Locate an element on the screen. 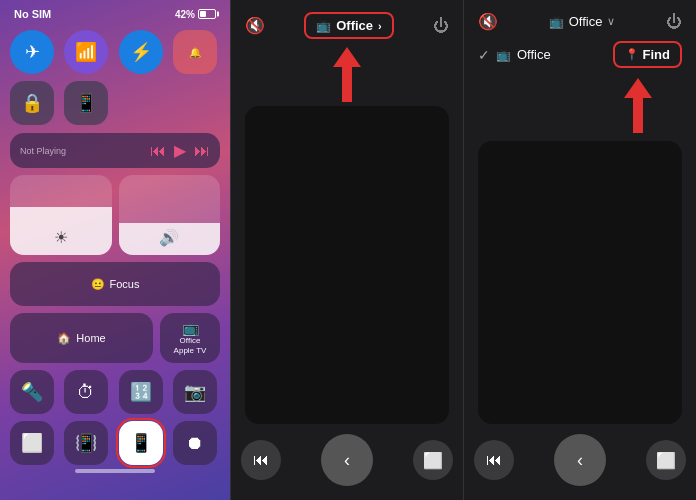 The width and height of the screenshot is (696, 500). screen-btn: ⬜ is located at coordinates (433, 460).